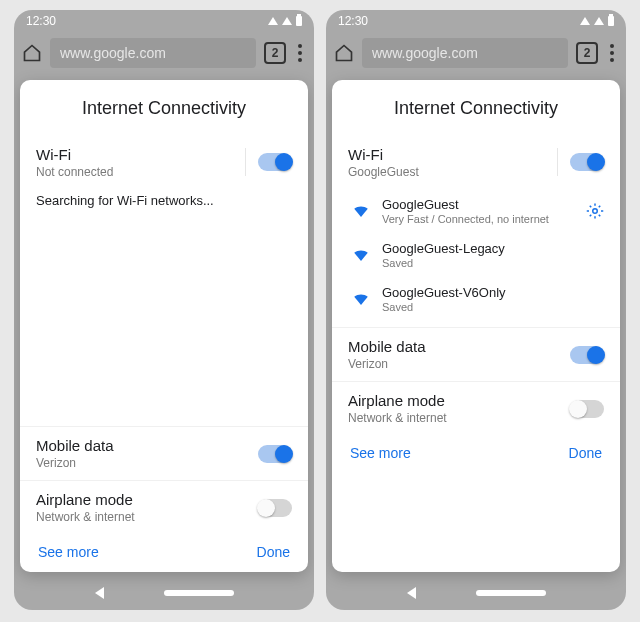 This screenshot has height=622, width=640. What do you see at coordinates (164, 162) in the screenshot?
I see `wifi-row: Wi-Fi Not connected` at bounding box center [164, 162].